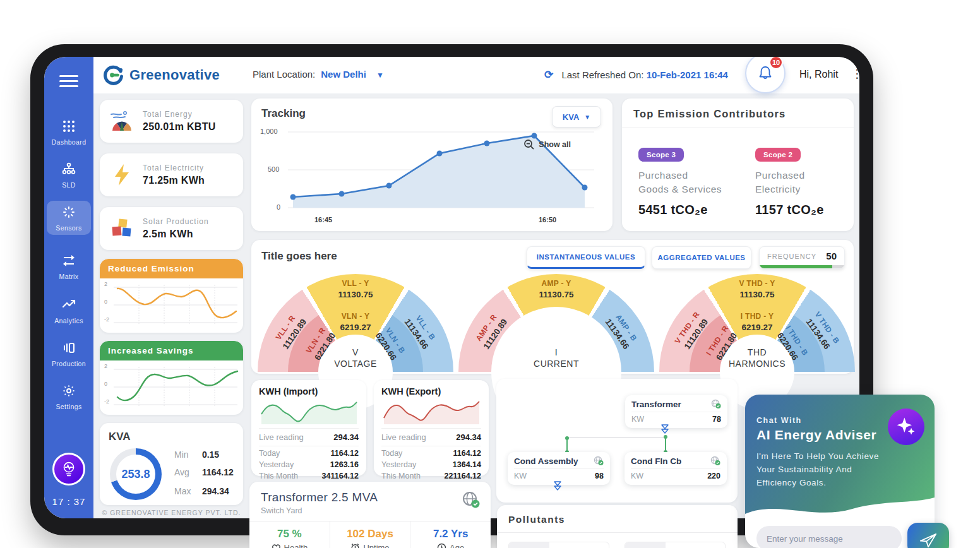  I want to click on brand-logo: Greenovative, so click(162, 75).